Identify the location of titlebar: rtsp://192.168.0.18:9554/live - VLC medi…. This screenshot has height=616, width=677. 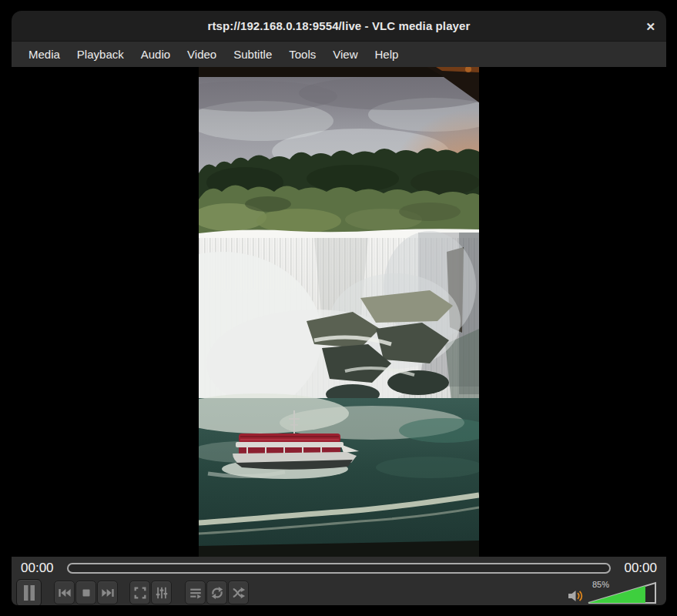
(339, 26).